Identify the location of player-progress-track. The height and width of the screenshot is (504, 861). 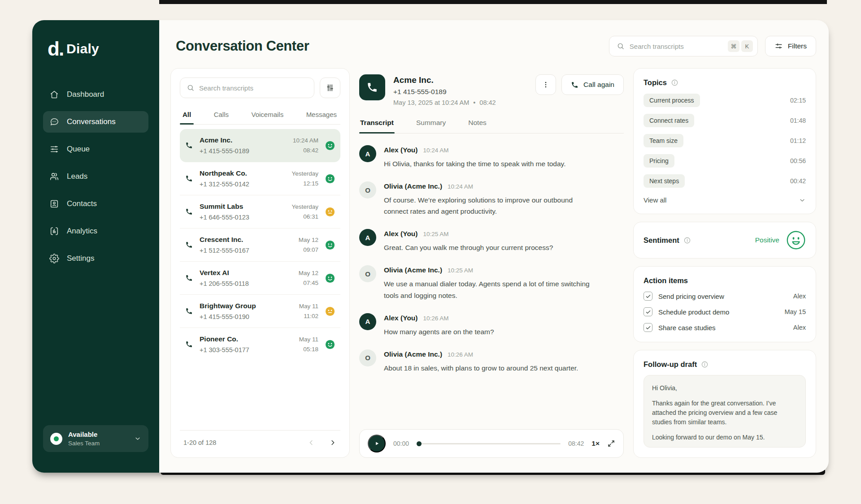
(489, 444).